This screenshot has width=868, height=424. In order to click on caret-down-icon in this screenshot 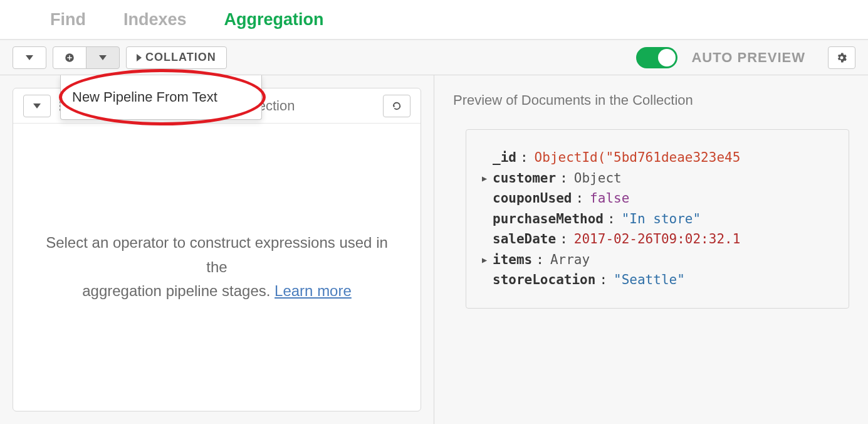, I will do `click(103, 58)`.